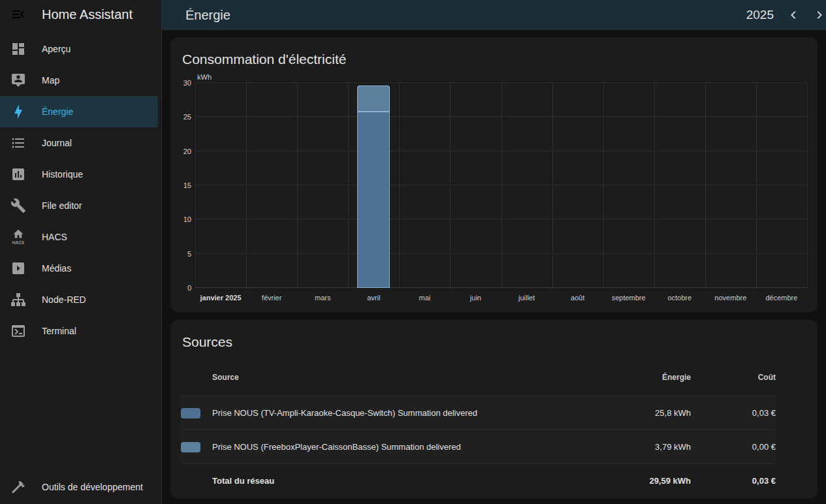 Image resolution: width=826 pixels, height=504 pixels. What do you see at coordinates (57, 143) in the screenshot?
I see `sidebar-item-label: Journal` at bounding box center [57, 143].